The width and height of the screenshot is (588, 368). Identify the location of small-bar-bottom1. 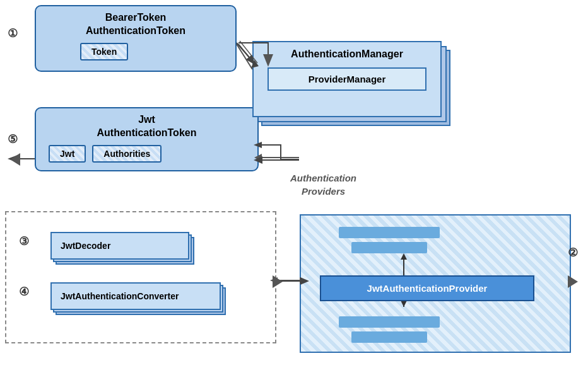
(389, 322).